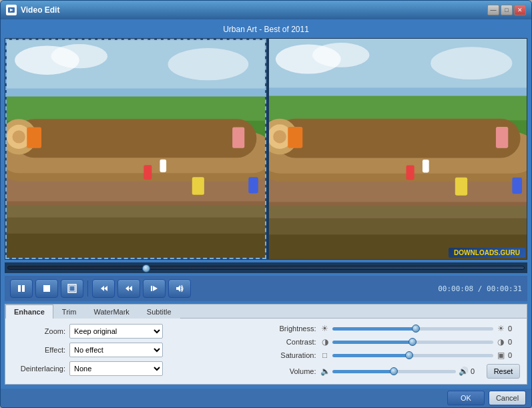  I want to click on stop-button, so click(47, 288).